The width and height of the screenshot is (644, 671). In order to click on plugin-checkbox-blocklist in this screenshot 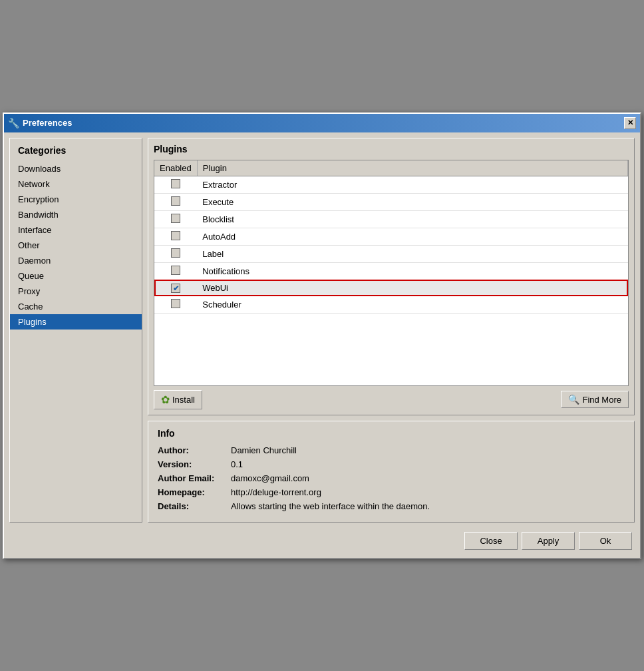, I will do `click(176, 218)`.